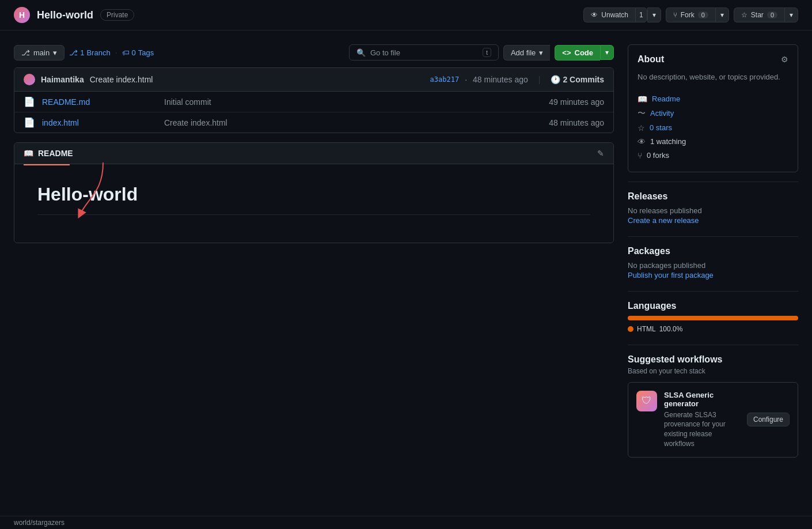 The height and width of the screenshot is (529, 812). I want to click on unwatch-button: 👁 Unwatch, so click(609, 15).